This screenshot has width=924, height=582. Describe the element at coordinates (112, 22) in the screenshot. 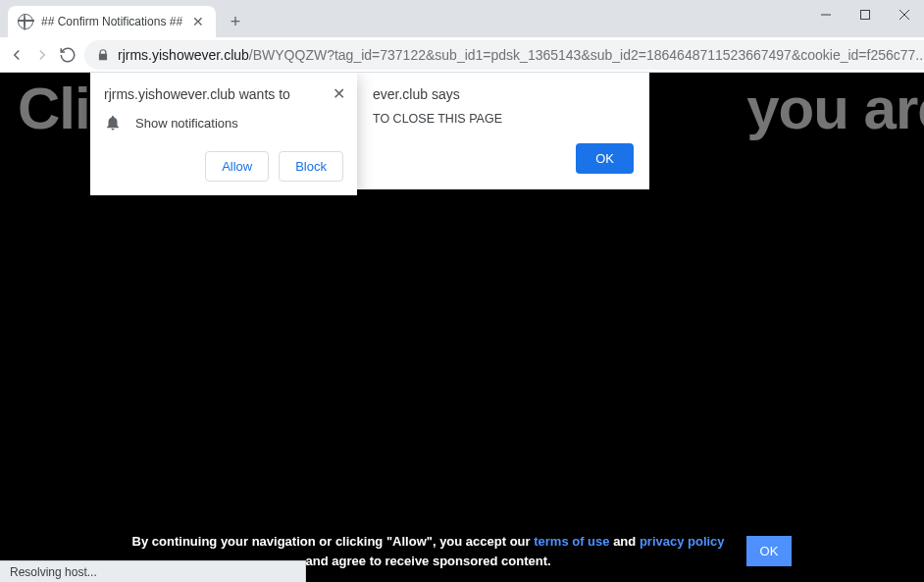

I see `tab-title: ## Confirm Notifications ##` at that location.